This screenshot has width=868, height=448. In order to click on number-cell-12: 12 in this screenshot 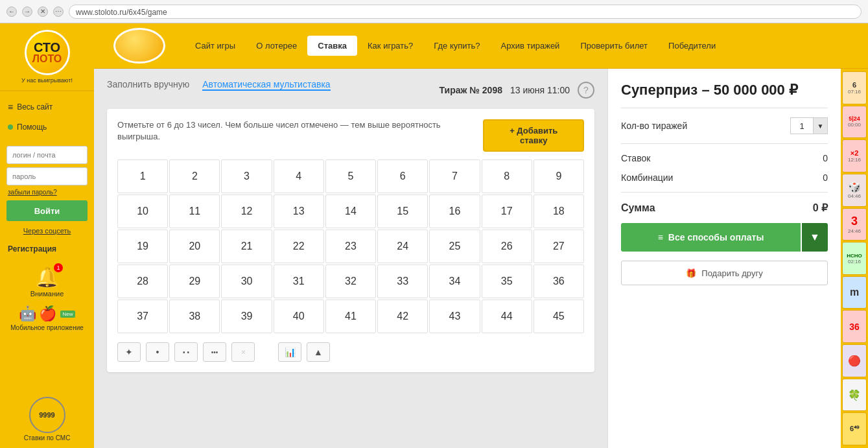, I will do `click(246, 211)`.